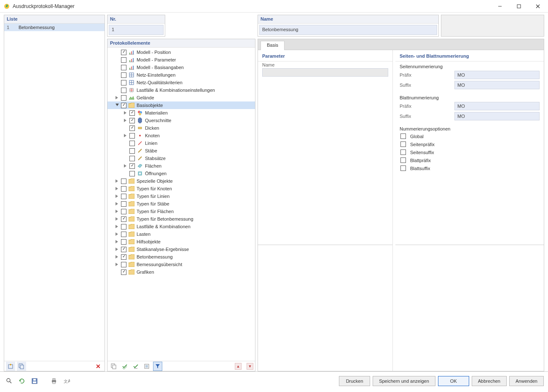  I want to click on tree-row: Flächen, so click(181, 166).